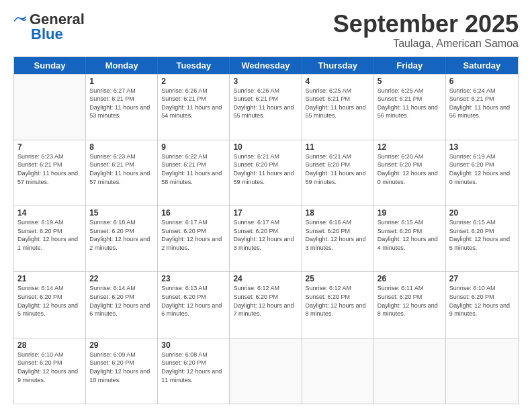 The height and width of the screenshot is (411, 532). Describe the element at coordinates (193, 66) in the screenshot. I see `header-tuesday: Tuesday` at that location.